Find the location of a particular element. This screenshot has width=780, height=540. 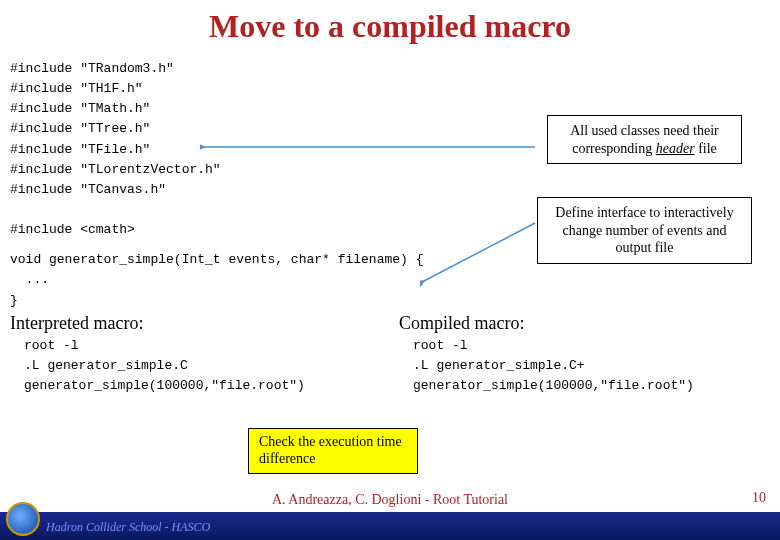

interpreted-code: root -l .L generator_simple.C generator_… is located at coordinates (196, 366).